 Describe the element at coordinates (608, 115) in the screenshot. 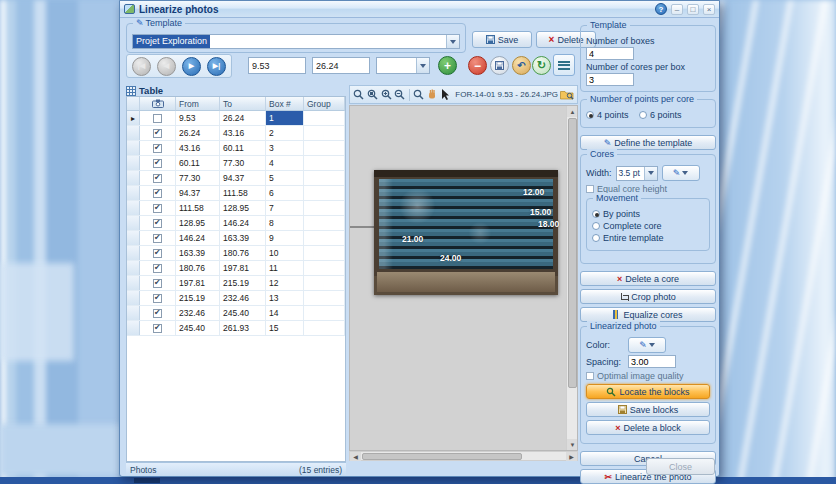

I see `radio-4-points: 4 points` at that location.